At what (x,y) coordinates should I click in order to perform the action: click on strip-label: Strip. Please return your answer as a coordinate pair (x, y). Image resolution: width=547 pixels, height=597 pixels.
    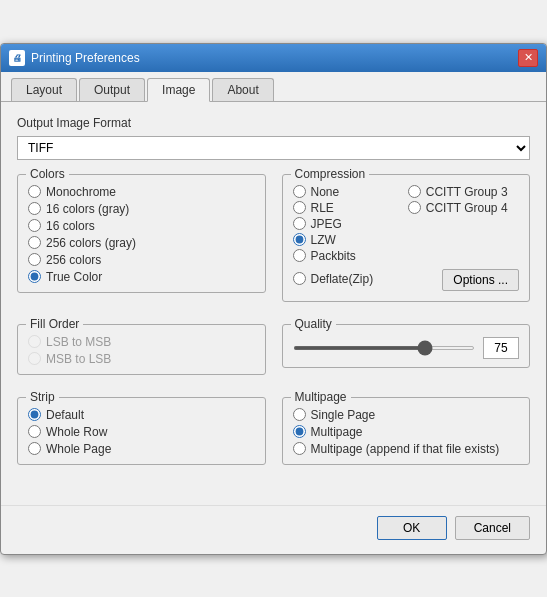
    Looking at the image, I should click on (42, 397).